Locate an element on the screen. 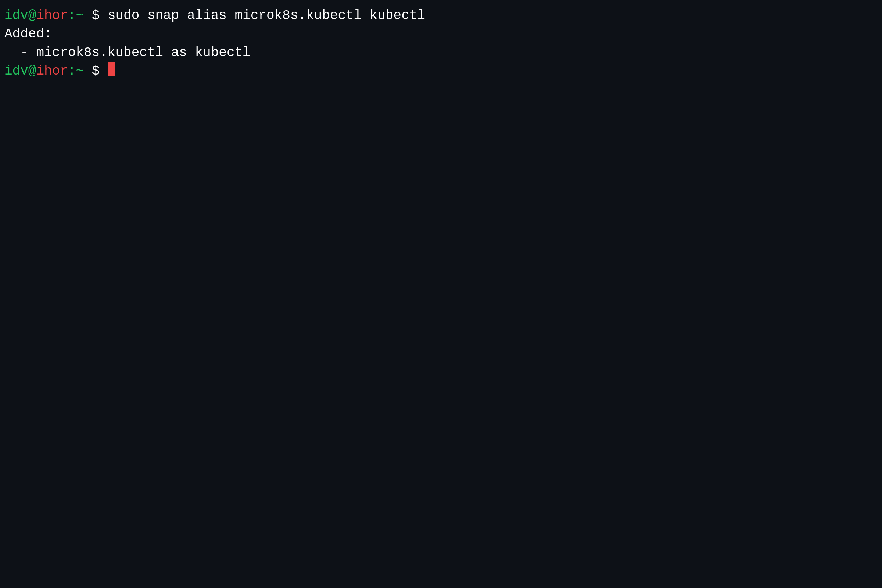 This screenshot has width=882, height=588. new-prompt-line: idv @ ihor : ~ $ is located at coordinates (441, 71).